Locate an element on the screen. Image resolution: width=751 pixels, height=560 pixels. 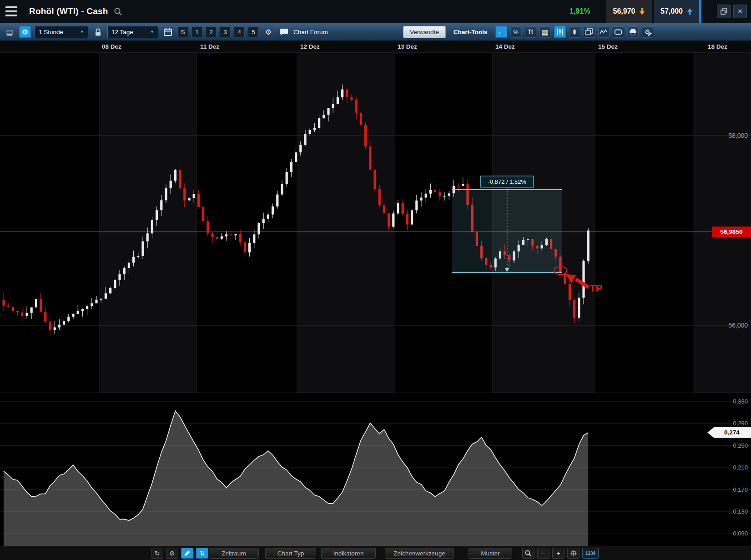
zoom-button is located at coordinates (529, 553).